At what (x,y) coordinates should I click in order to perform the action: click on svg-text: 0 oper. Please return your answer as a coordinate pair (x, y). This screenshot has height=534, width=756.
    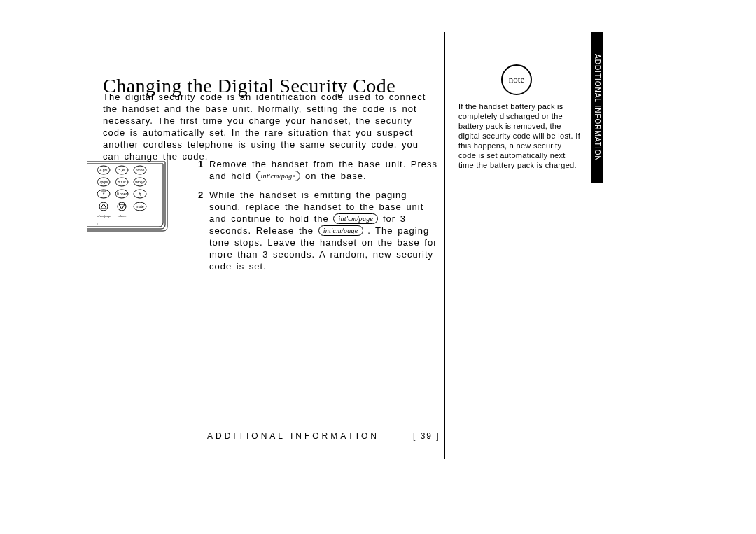
    Looking at the image, I should click on (122, 194).